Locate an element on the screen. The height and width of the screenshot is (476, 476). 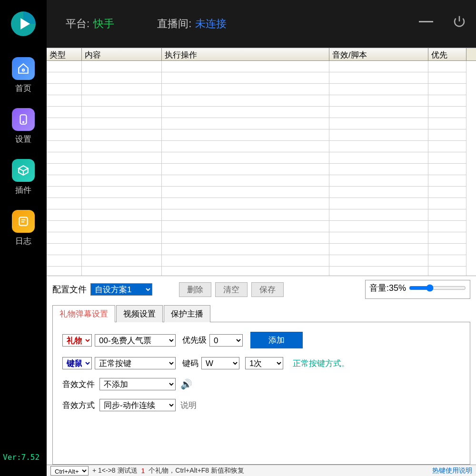
delete-button: 删除 is located at coordinates (195, 289).